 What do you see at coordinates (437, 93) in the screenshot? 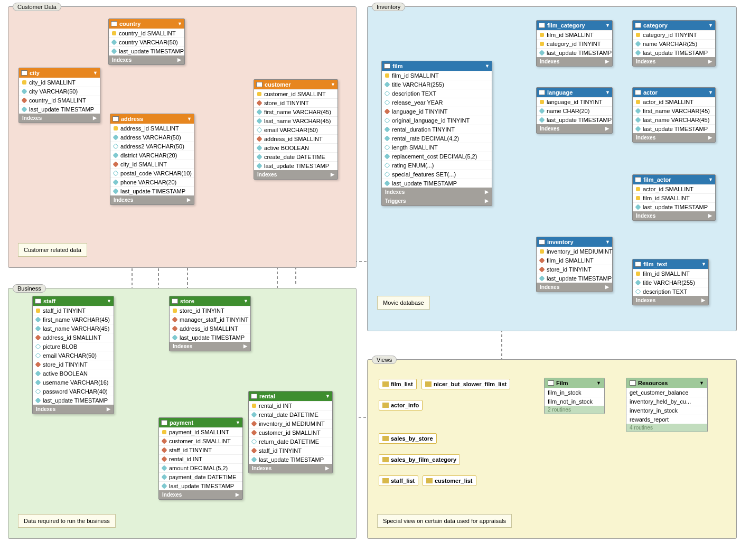
I see `table-column: description TEXT` at bounding box center [437, 93].